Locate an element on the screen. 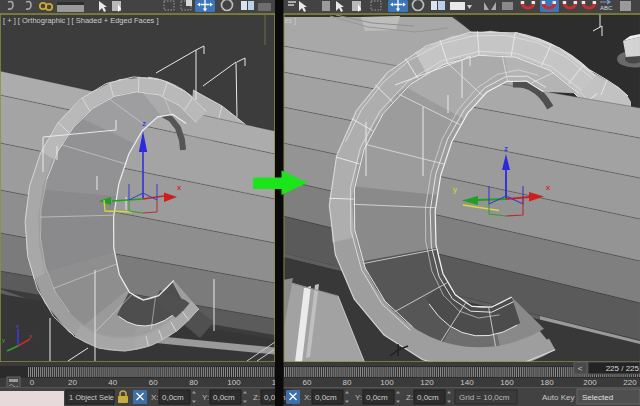 The width and height of the screenshot is (640, 406). svg-text: 120 is located at coordinates (427, 382).